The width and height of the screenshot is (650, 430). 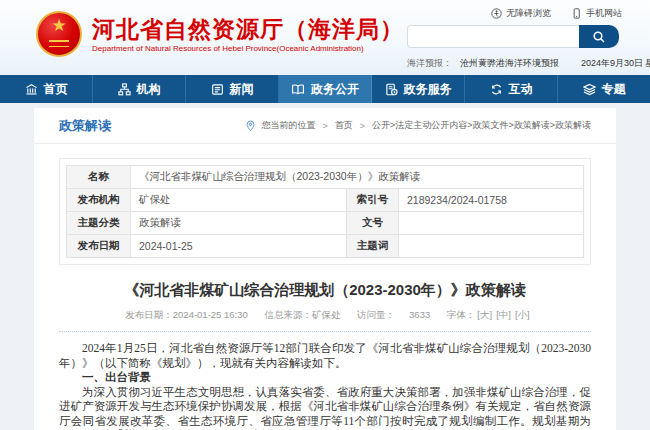 I want to click on meta-divider, so click(x=325, y=332).